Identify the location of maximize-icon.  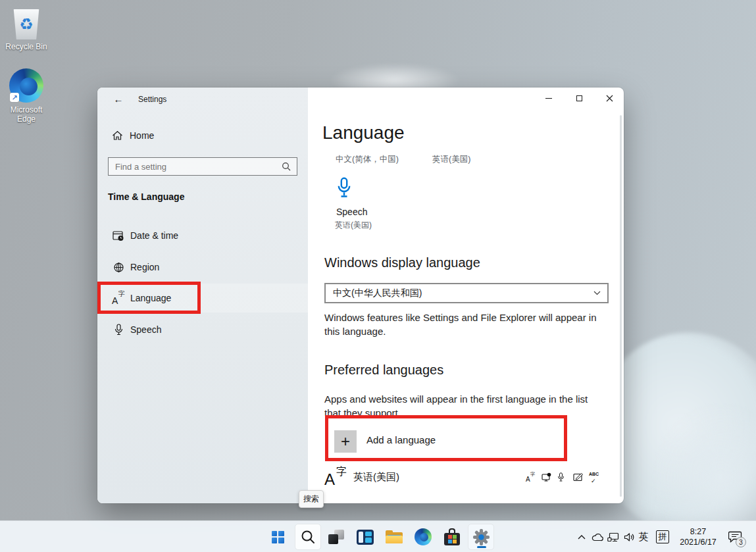
(579, 99).